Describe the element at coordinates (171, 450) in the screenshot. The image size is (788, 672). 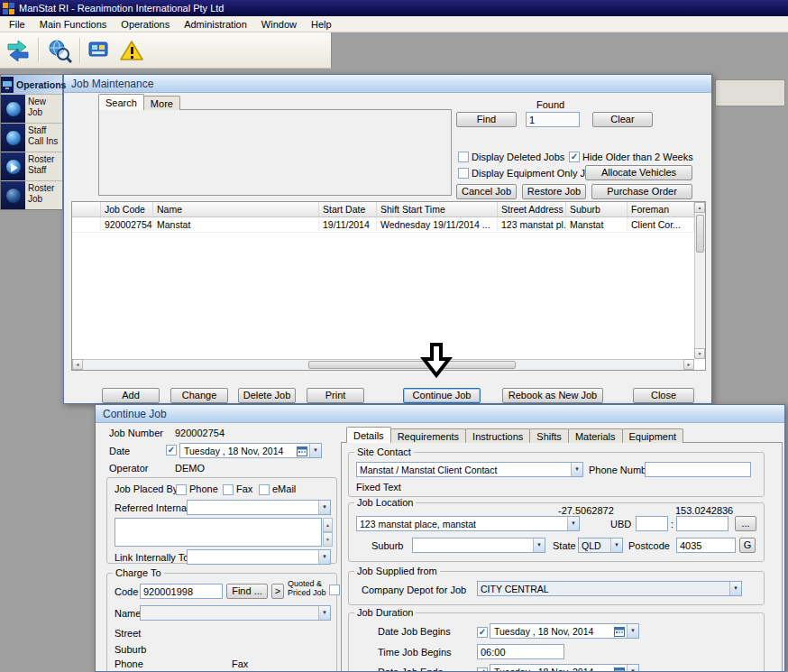
I see `date-checkbox: ✓` at that location.